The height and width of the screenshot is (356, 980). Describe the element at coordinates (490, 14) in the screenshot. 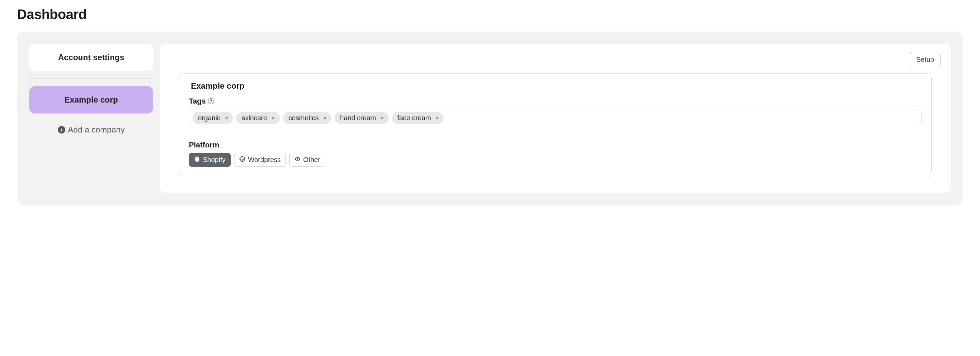

I see `page-title: Dashboard` at that location.